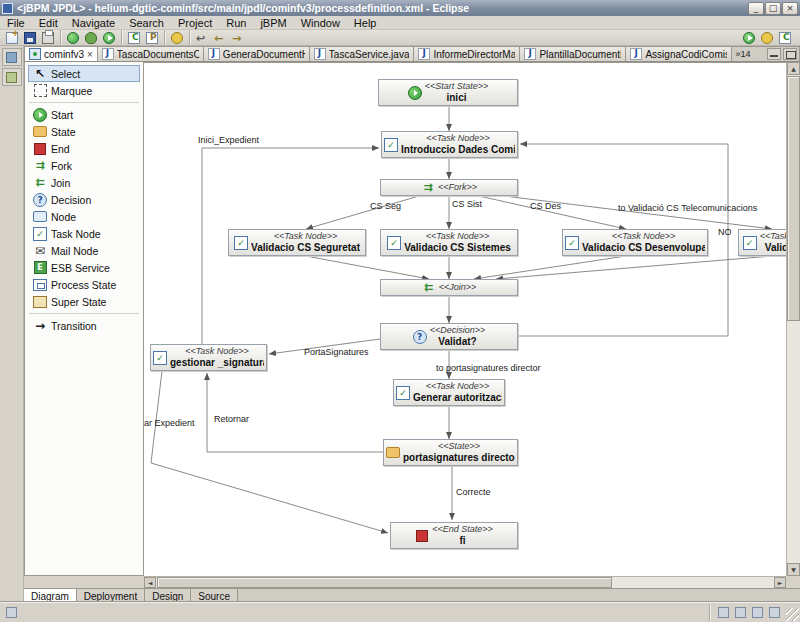 This screenshot has height=622, width=800. What do you see at coordinates (214, 596) in the screenshot?
I see `page-tab-source: Source` at bounding box center [214, 596].